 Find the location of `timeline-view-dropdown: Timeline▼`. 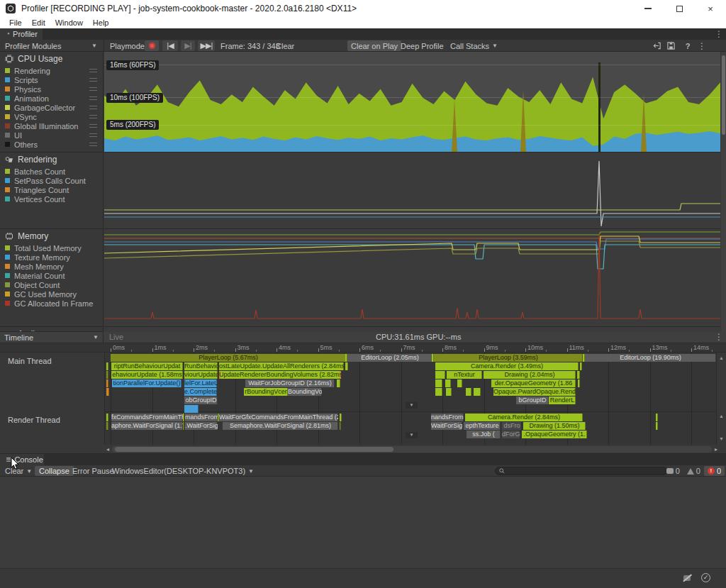

timeline-view-dropdown: Timeline▼ is located at coordinates (52, 338).